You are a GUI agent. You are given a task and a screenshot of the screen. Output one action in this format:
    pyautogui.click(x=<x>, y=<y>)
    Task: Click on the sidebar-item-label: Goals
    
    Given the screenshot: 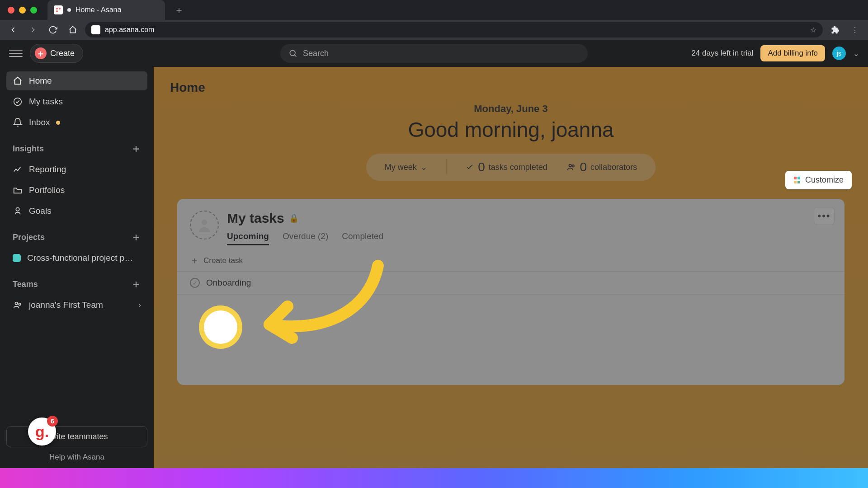 What is the action you would take?
    pyautogui.click(x=40, y=211)
    